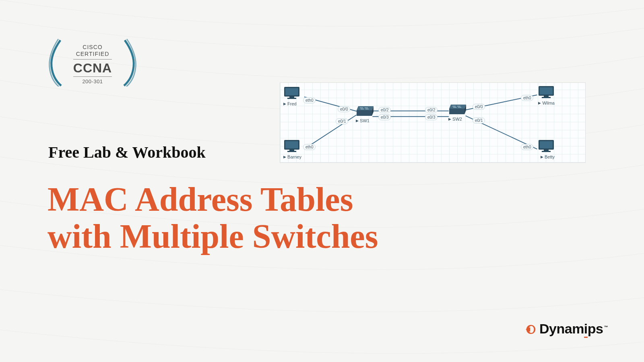 The width and height of the screenshot is (644, 362). I want to click on network-diagram: ▶ Fred eth0 ▶ Barney eth0 ▶ Wilma eth0 ▶…, so click(433, 123).